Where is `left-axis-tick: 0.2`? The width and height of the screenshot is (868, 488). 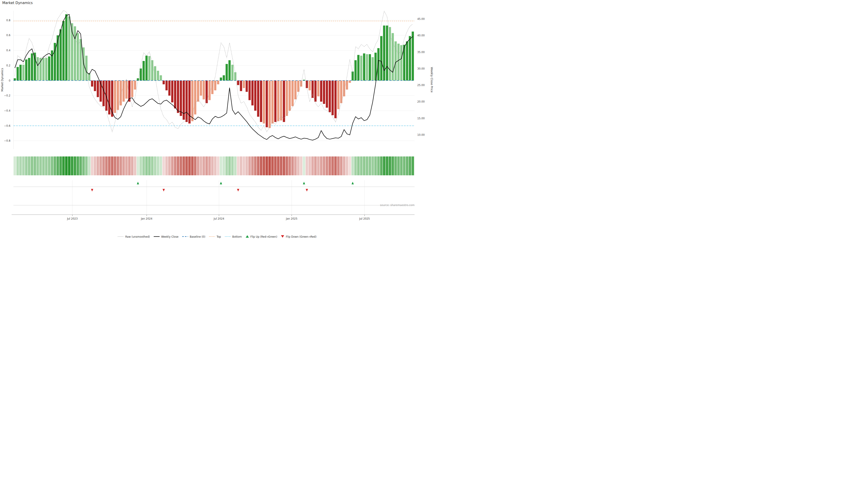
left-axis-tick: 0.2 is located at coordinates (8, 65).